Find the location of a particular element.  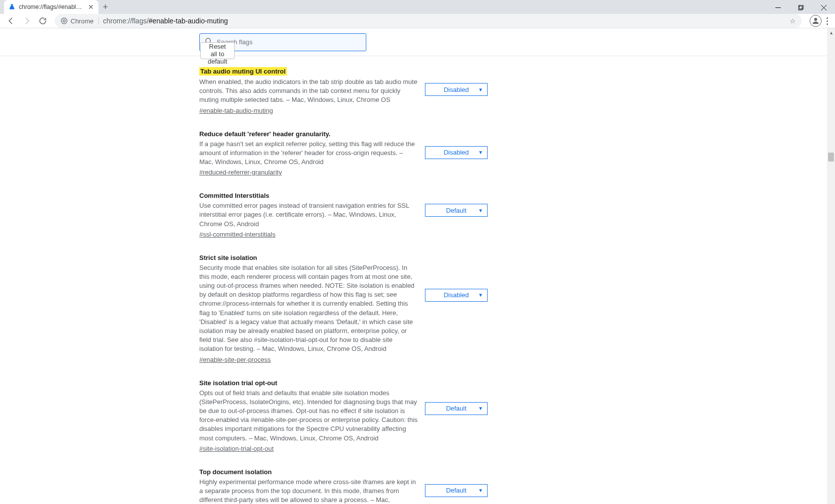

flask-icon is located at coordinates (12, 7).